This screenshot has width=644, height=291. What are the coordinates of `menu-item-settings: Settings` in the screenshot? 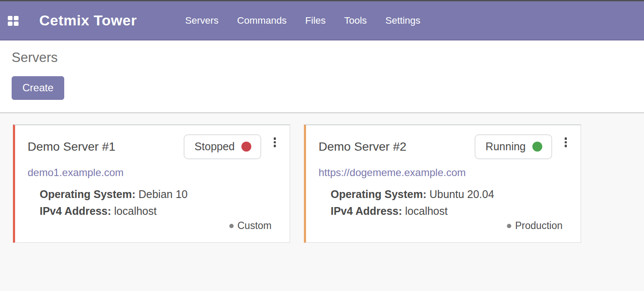 It's located at (403, 21).